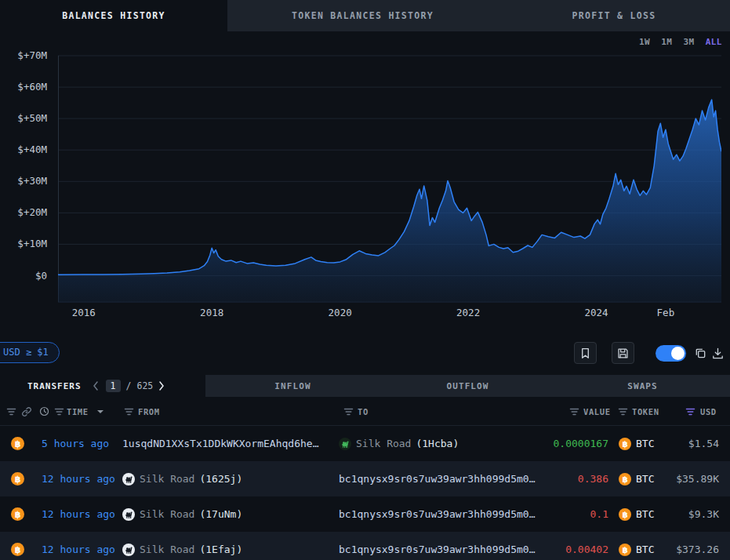 The image size is (730, 560). What do you see at coordinates (129, 411) in the screenshot?
I see `from-filter-button` at bounding box center [129, 411].